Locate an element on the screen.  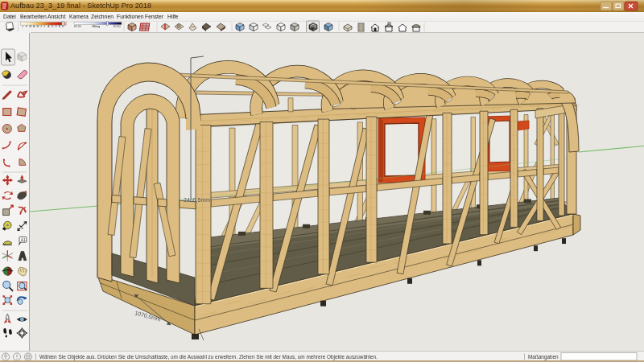
svg-text: D is located at coordinates (63, 27).